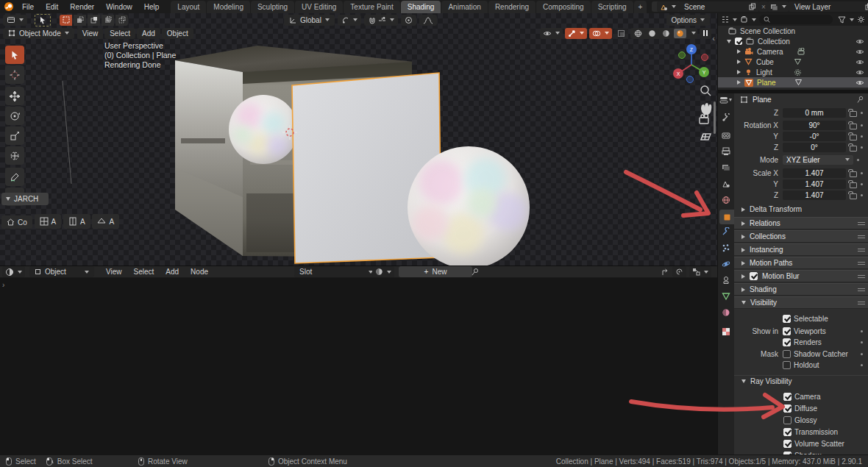  Describe the element at coordinates (713, 7) in the screenshot. I see `scene-name-field: Scene` at that location.